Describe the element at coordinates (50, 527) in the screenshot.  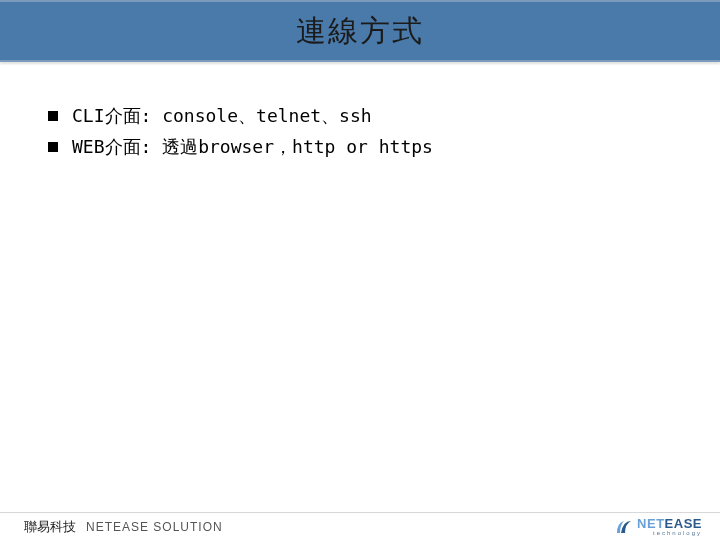
I see `footer-company-cn: 聯易科技` at that location.